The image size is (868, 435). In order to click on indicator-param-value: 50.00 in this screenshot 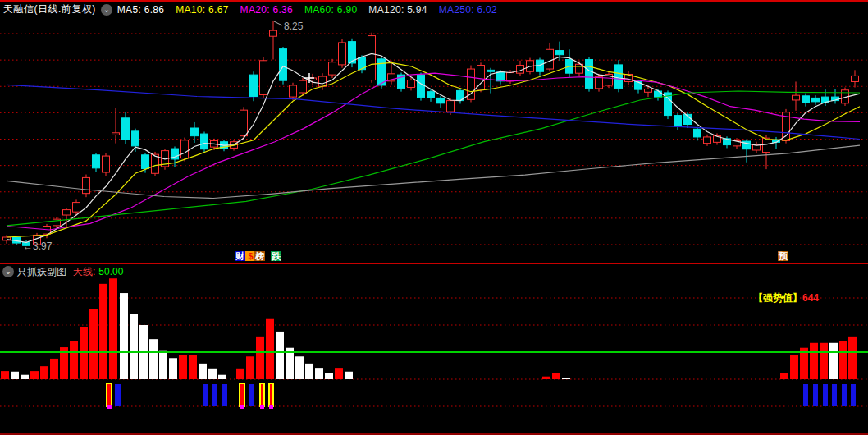, I will do `click(111, 272)`.